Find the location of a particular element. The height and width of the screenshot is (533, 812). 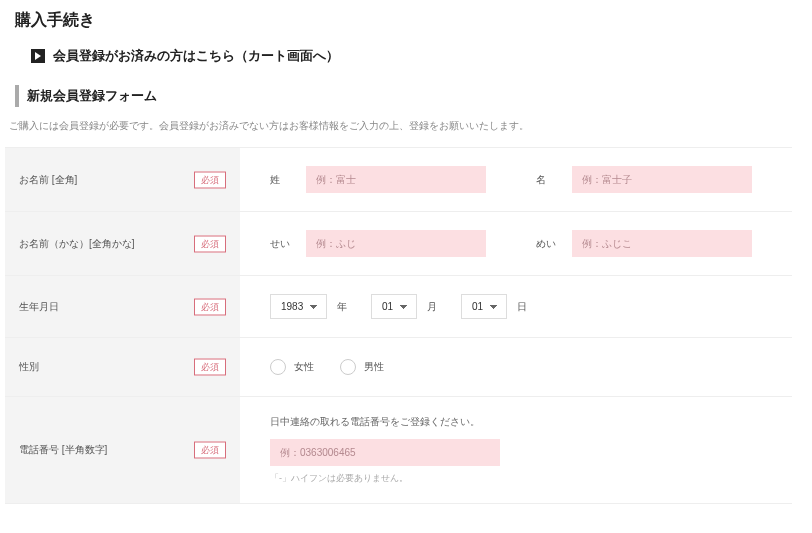

arrow-right-icon is located at coordinates (38, 56).